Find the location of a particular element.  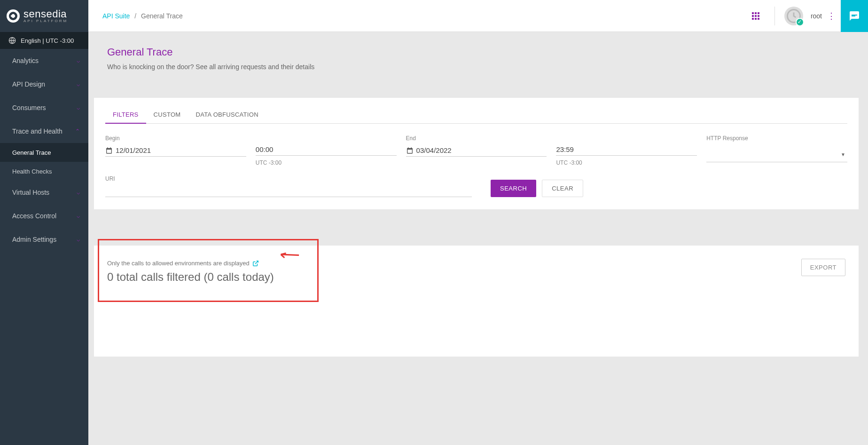

end-time-field: 23:59 UTC -3:00 is located at coordinates (626, 151).